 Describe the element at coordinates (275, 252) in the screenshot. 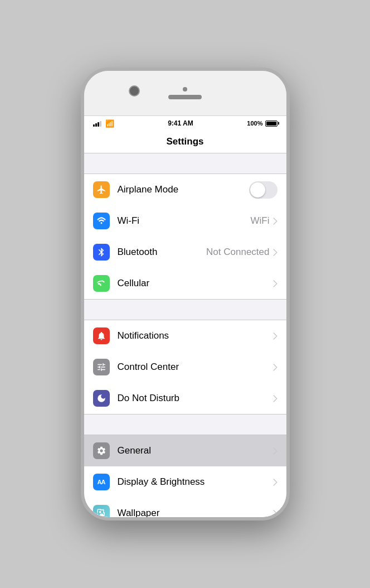

I see `bluetooth-chevron` at that location.